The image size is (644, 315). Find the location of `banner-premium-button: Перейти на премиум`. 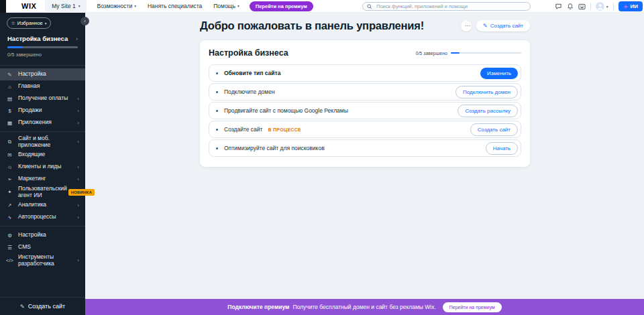

banner-premium-button: Перейти на премиум is located at coordinates (472, 307).